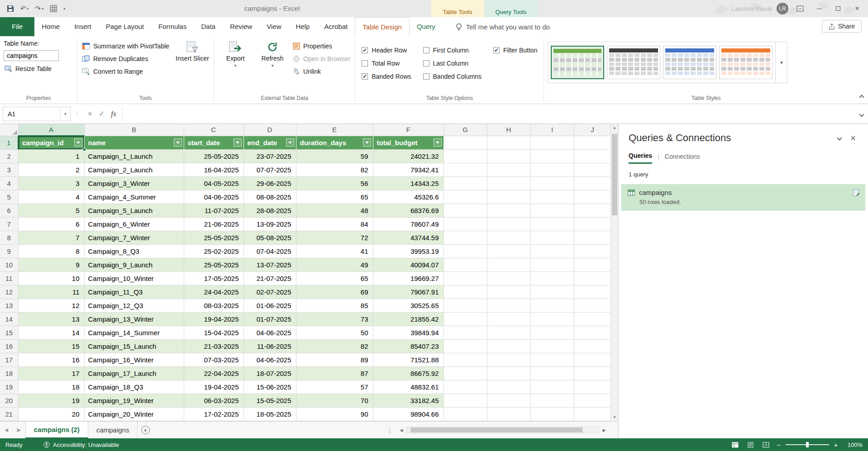 The image size is (868, 451). Describe the element at coordinates (214, 373) in the screenshot. I see `cell: 22-04-2025` at that location.